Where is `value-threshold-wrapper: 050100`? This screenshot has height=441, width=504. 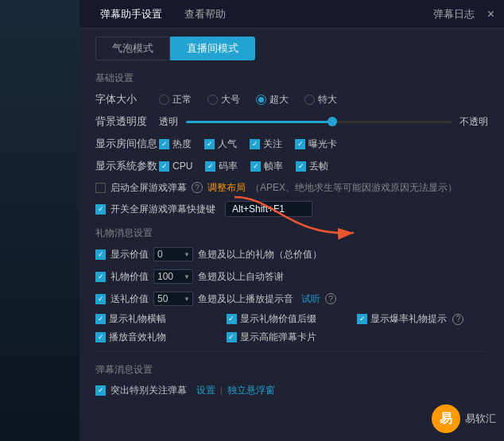
value-threshold-wrapper: 050100 is located at coordinates (173, 254).